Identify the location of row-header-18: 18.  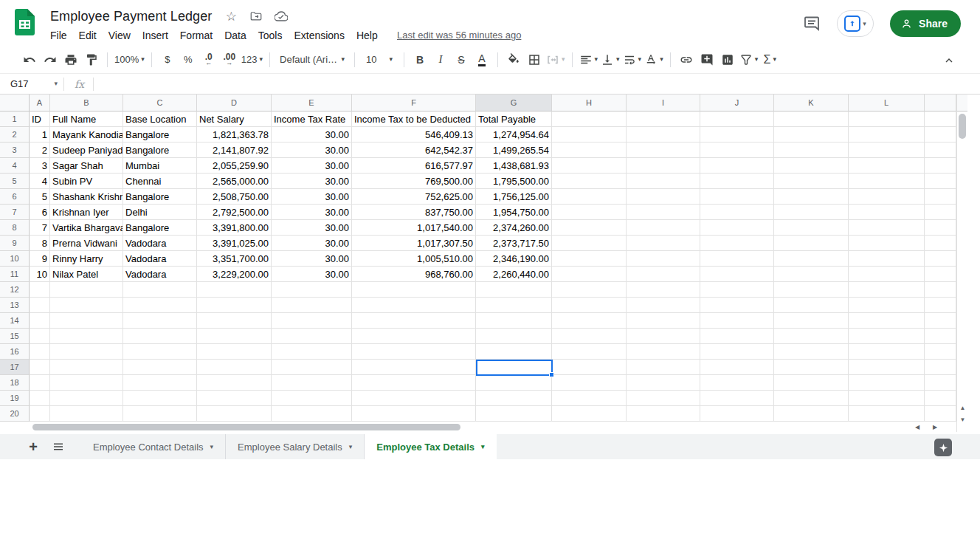
(15, 382).